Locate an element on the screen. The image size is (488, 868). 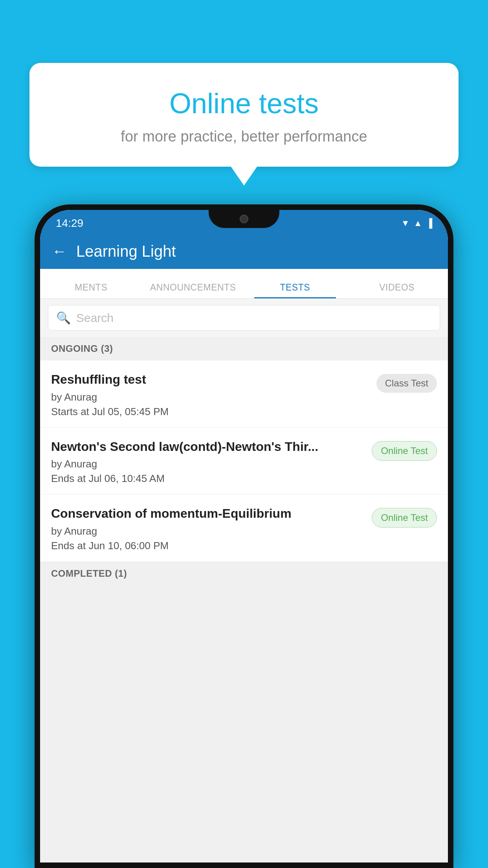
completed-section-header: COMPLETED (1) is located at coordinates (244, 574).